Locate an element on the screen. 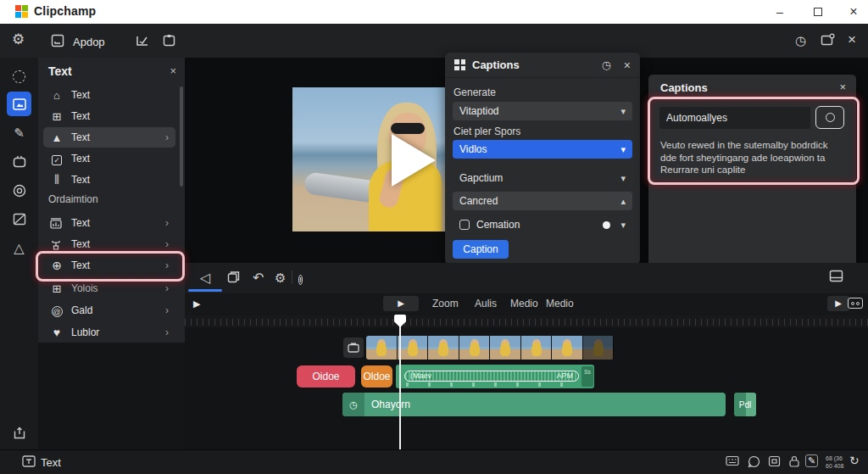 The image size is (868, 474). play-button is located at coordinates (414, 160).